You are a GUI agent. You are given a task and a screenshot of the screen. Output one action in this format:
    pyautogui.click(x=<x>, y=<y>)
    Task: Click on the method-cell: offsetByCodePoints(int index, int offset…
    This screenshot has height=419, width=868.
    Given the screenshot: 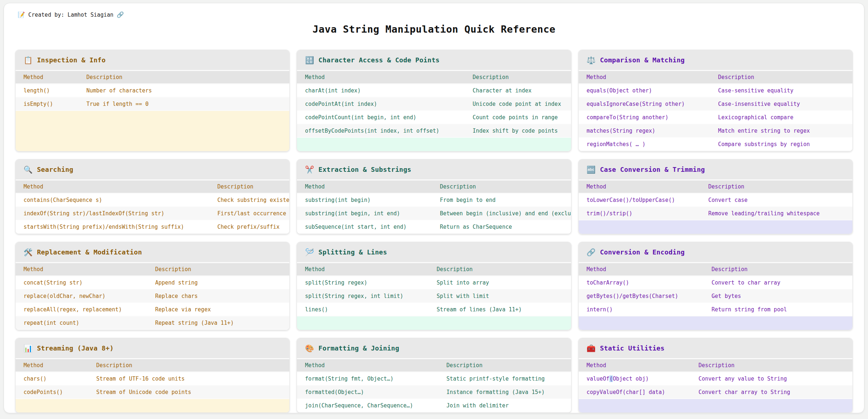 What is the action you would take?
    pyautogui.click(x=381, y=130)
    